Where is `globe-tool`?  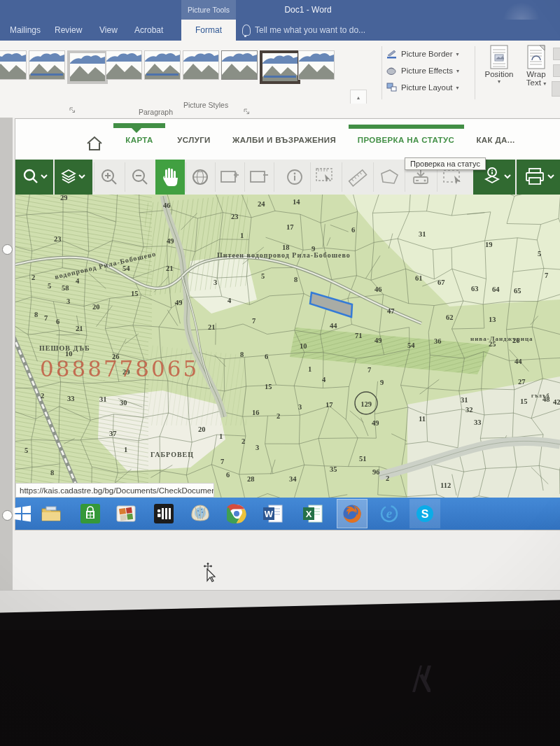 globe-tool is located at coordinates (200, 177).